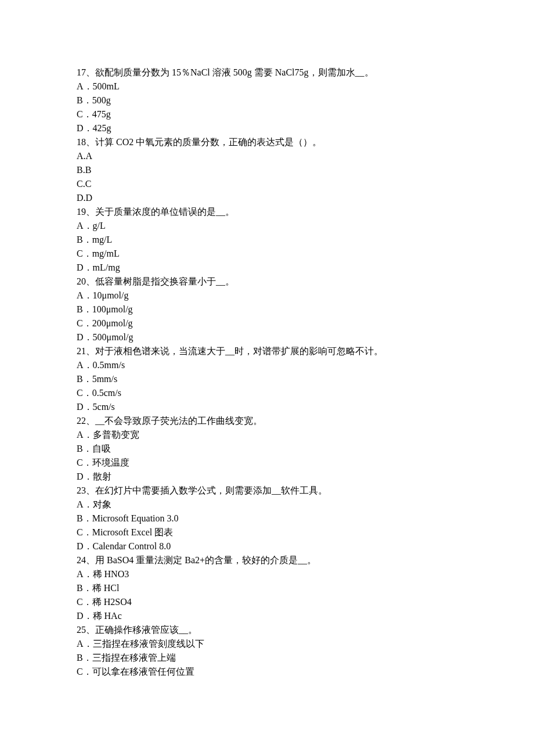 Image resolution: width=534 pixels, height=756 pixels. What do you see at coordinates (267, 87) in the screenshot?
I see `option-a: A．500mL` at bounding box center [267, 87].